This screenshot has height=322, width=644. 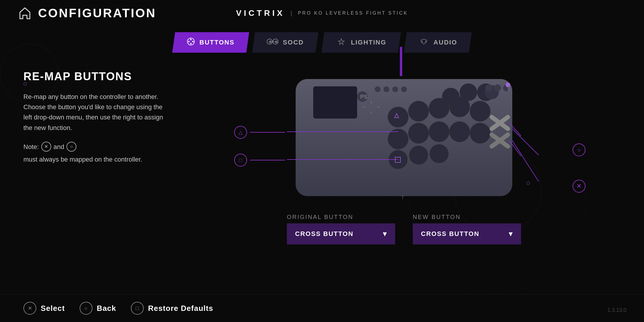 What do you see at coordinates (98, 308) in the screenshot?
I see `back-action: ○ Back` at bounding box center [98, 308].